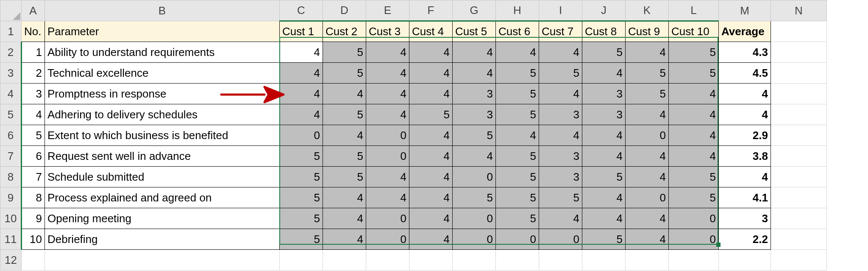  What do you see at coordinates (11, 219) in the screenshot?
I see `row-header-10: 10` at bounding box center [11, 219].